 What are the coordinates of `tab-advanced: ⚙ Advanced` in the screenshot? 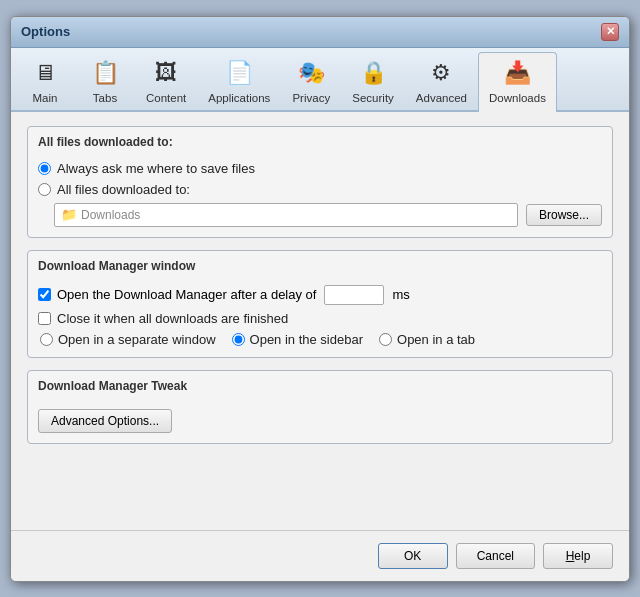 It's located at (442, 81).